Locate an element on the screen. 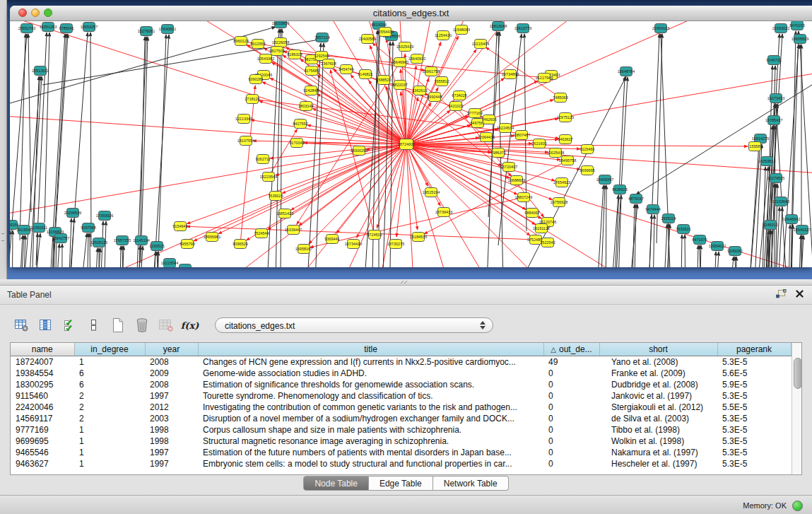 This screenshot has width=812, height=514. row-height-icon is located at coordinates (93, 325).